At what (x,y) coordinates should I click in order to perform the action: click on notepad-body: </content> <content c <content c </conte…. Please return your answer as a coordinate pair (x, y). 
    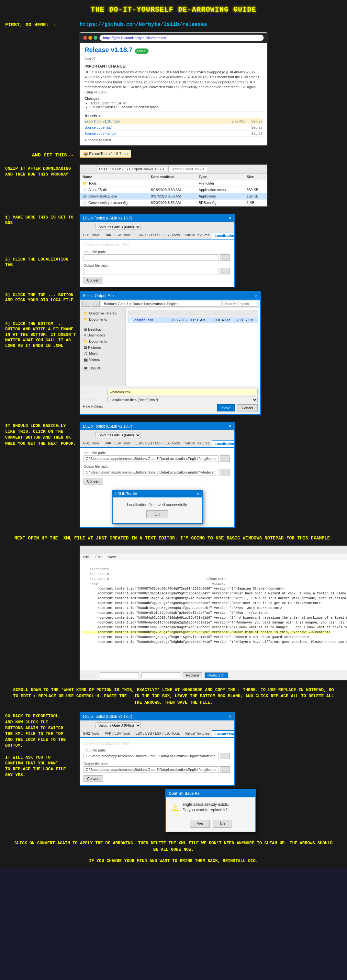
    Looking at the image, I should click on (213, 615).